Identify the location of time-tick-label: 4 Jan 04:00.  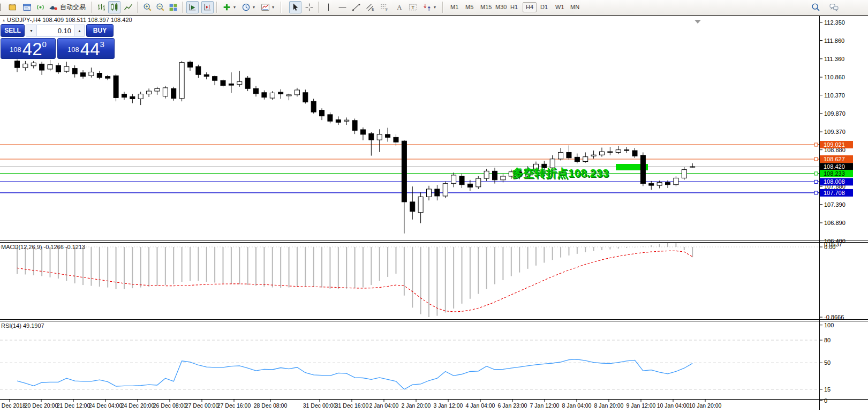
(481, 406).